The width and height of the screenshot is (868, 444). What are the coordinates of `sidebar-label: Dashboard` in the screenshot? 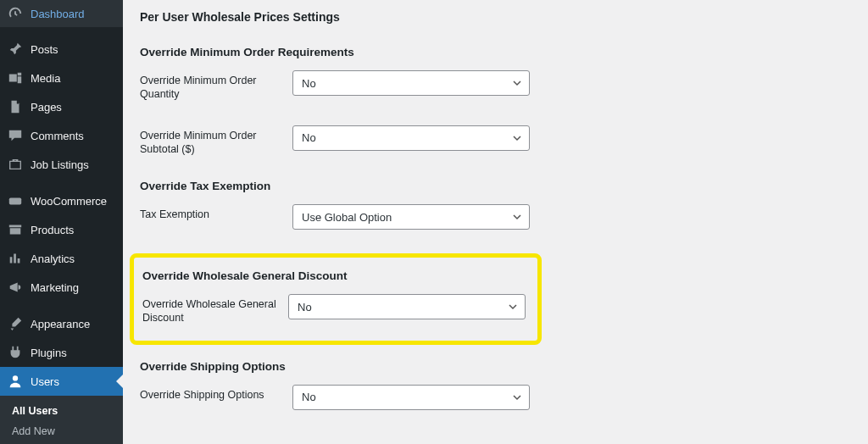 It's located at (73, 14).